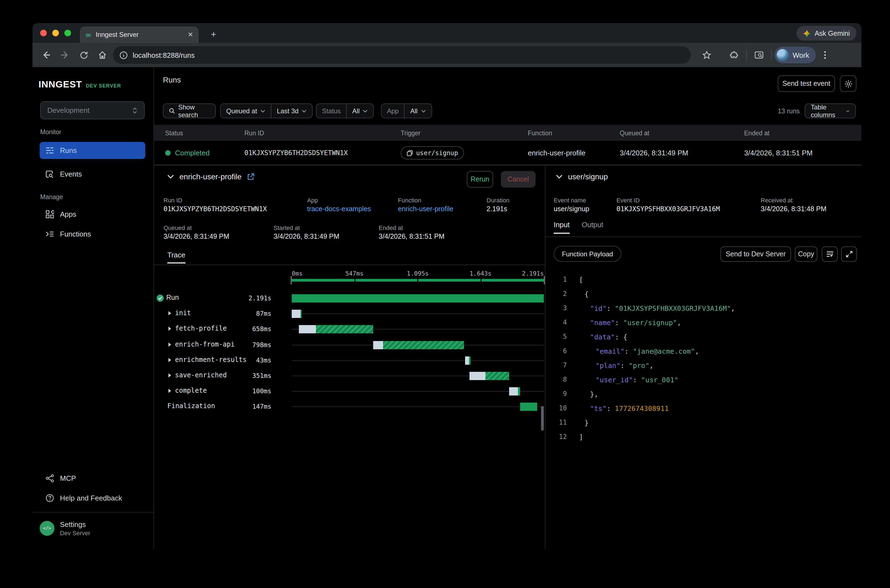 This screenshot has height=588, width=890. I want to click on trace-row-finalization: Finalization147ms, so click(350, 406).